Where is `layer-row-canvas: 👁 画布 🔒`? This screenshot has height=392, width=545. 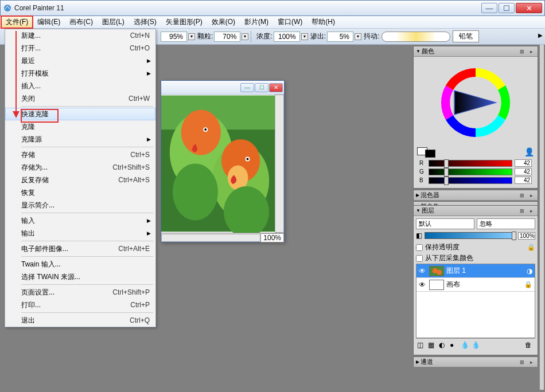 layer-row-canvas: 👁 画布 🔒 is located at coordinates (476, 285).